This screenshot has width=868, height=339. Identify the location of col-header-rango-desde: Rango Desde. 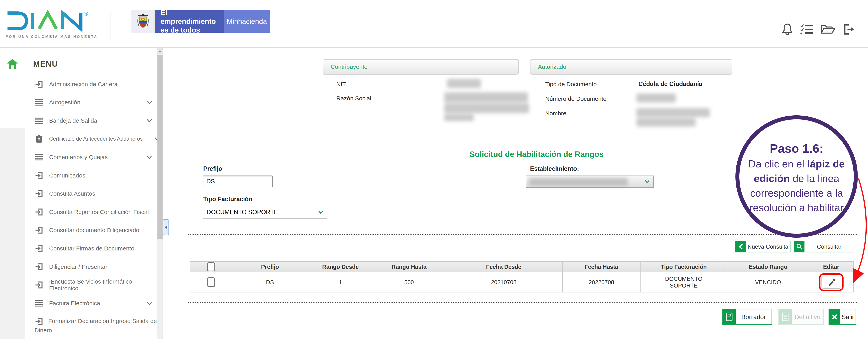
(340, 267).